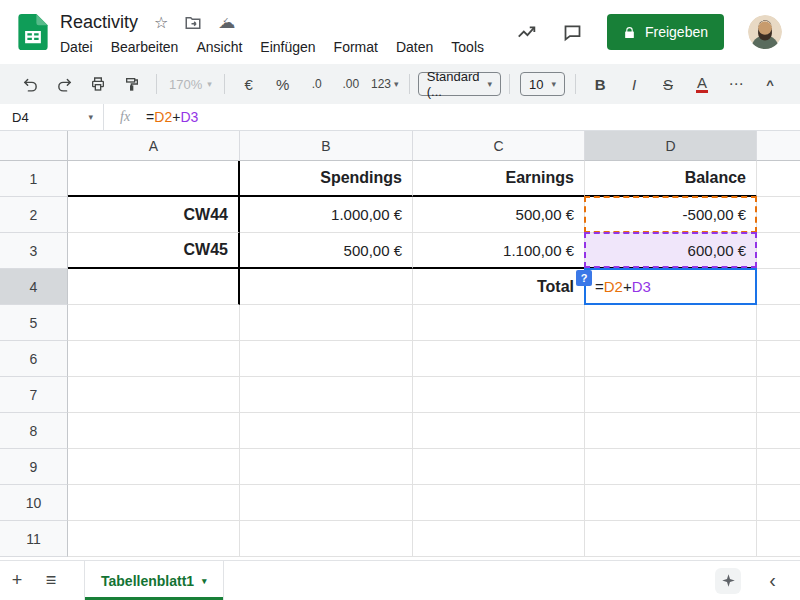 This screenshot has height=600, width=800. I want to click on increase-decimals-button: .00, so click(351, 84).